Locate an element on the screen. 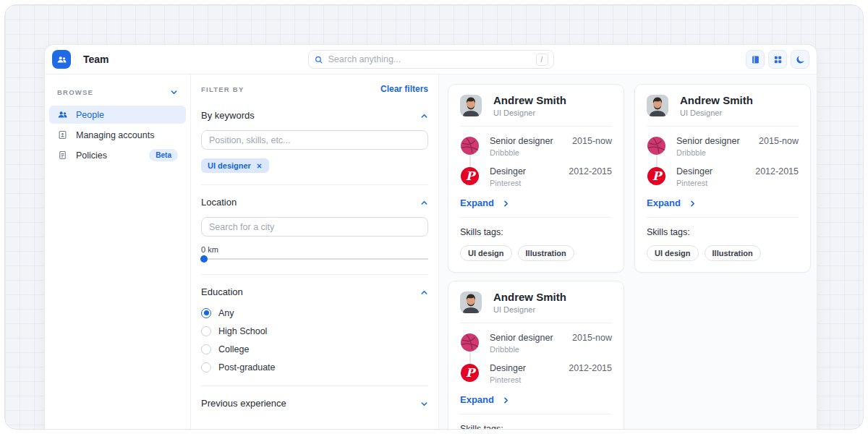  search-bar: / is located at coordinates (431, 59).